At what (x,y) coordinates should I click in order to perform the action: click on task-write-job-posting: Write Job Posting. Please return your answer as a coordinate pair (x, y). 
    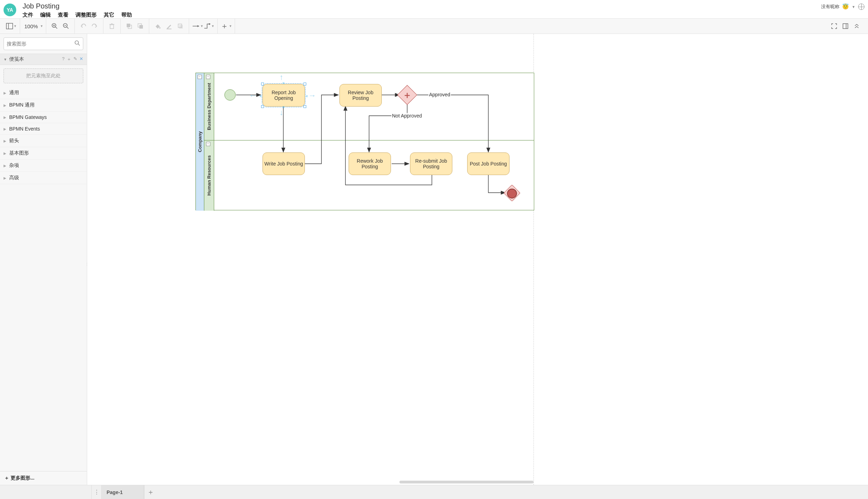
    Looking at the image, I should click on (284, 164).